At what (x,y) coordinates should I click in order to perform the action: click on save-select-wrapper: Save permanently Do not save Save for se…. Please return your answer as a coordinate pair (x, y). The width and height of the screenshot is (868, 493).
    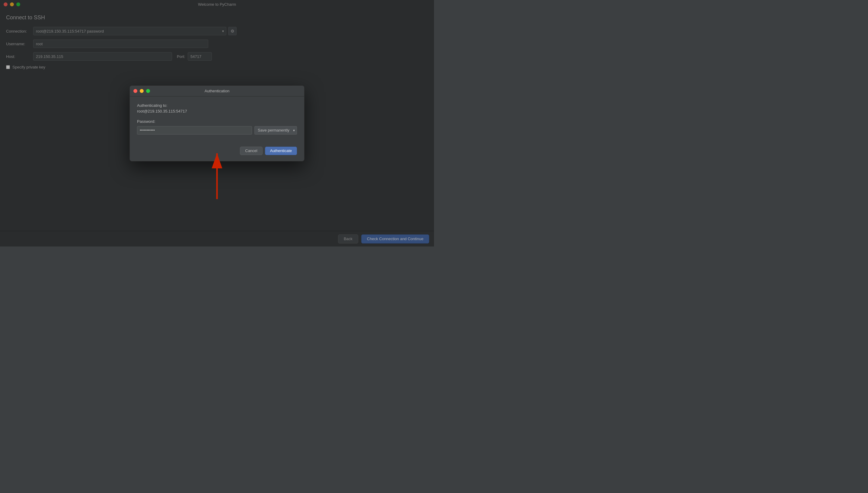
    Looking at the image, I should click on (276, 130).